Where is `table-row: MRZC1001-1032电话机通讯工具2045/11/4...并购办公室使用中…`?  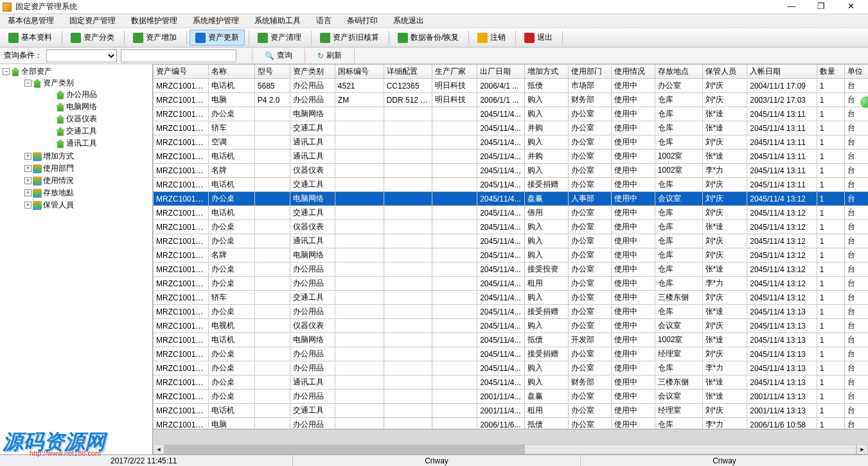 table-row: MRZC1001-1032电话机通讯工具2045/11/4...并购办公室使用中… is located at coordinates (511, 157).